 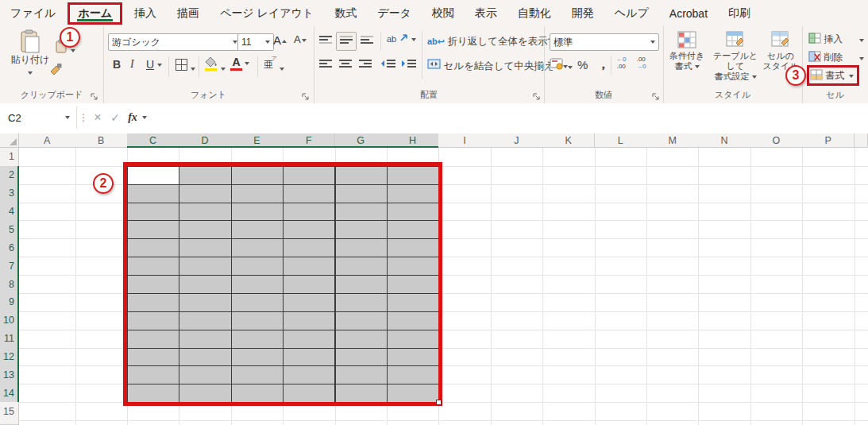 I want to click on name-box: C2, so click(x=38, y=118).